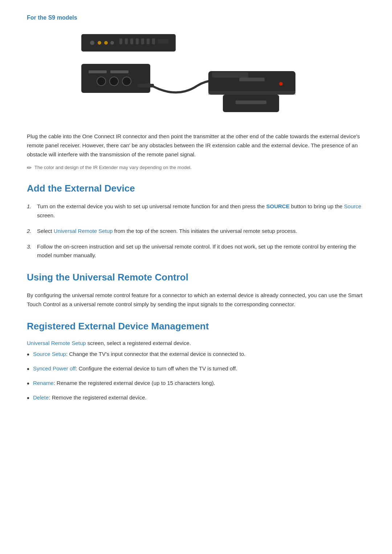 The image size is (392, 554). Describe the element at coordinates (196, 75) in the screenshot. I see `device-illustration-area` at that location.